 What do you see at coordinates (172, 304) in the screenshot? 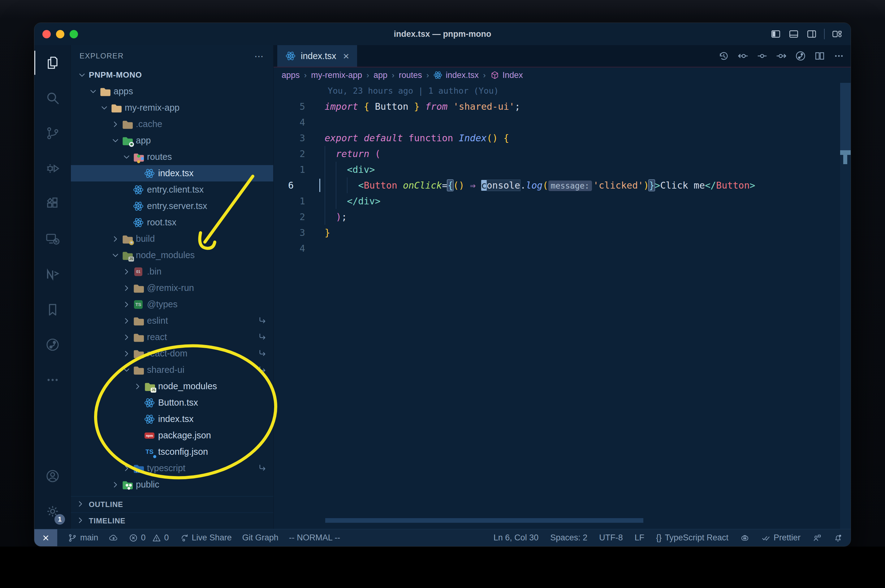
I see `tree-item--types: TS@types` at bounding box center [172, 304].